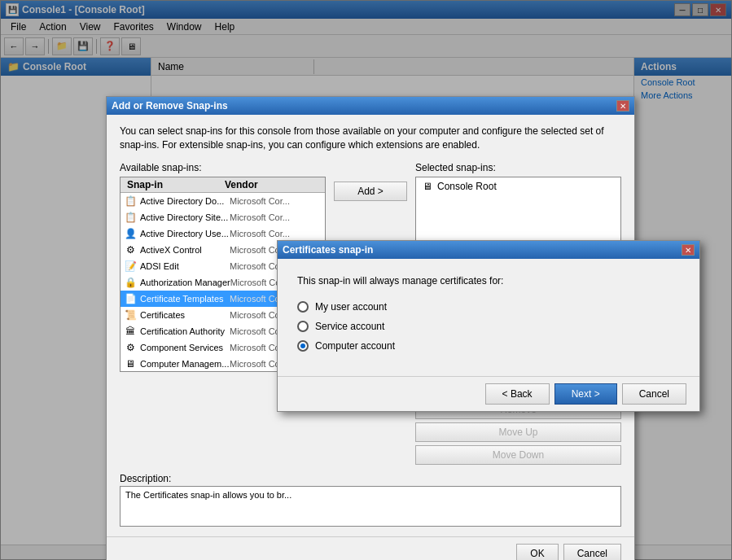 The height and width of the screenshot is (560, 732). I want to click on certs-titlebar: Certificates snap-in ✕, so click(489, 250).